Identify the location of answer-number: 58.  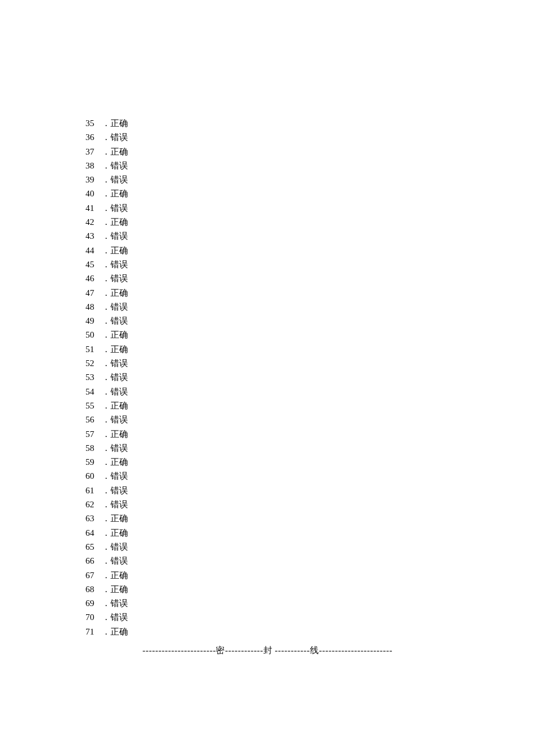
(94, 448).